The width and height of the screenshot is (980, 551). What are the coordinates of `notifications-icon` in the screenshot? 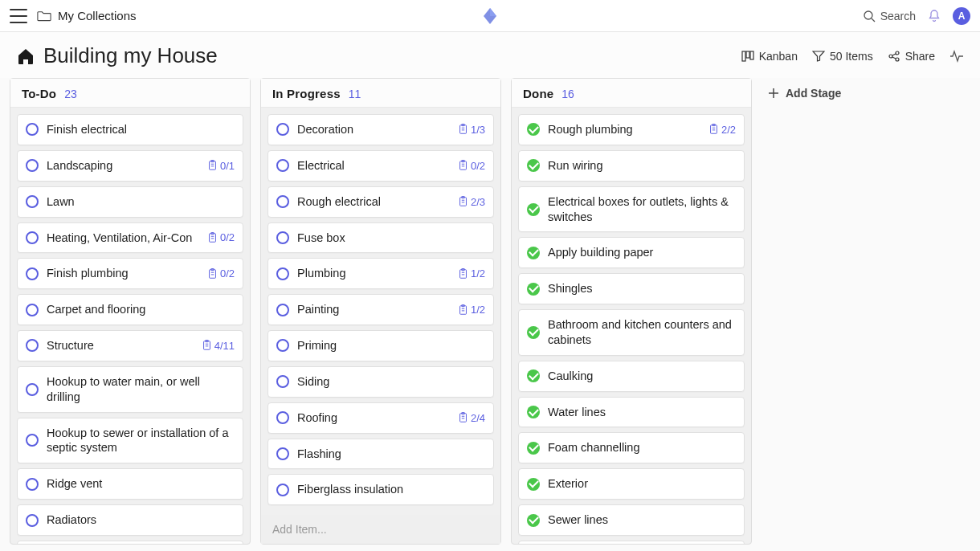 It's located at (934, 16).